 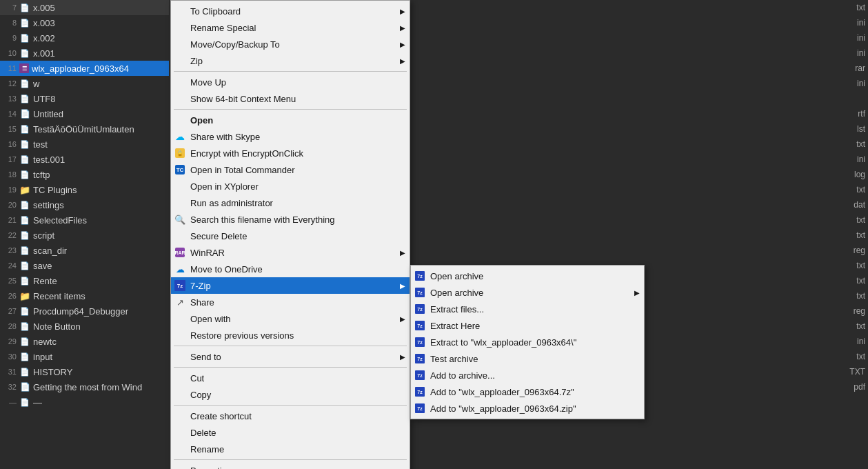 I want to click on menu-item: Run as administrator, so click(x=290, y=203).